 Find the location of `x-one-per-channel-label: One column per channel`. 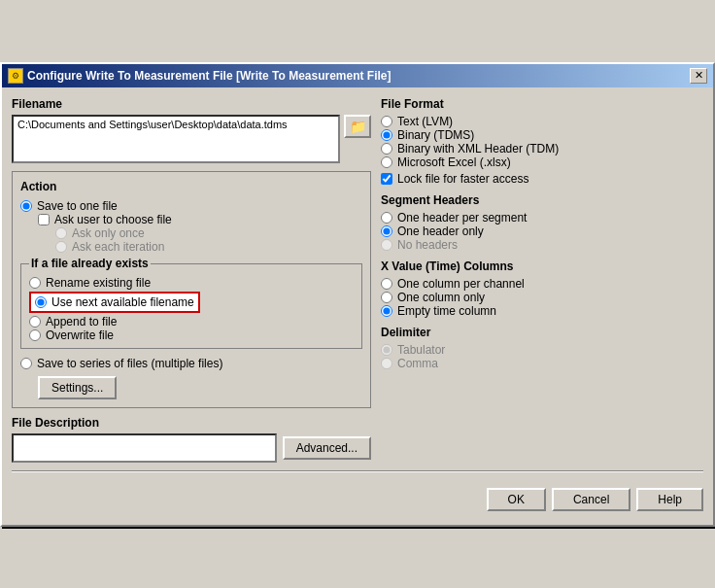

x-one-per-channel-label: One column per channel is located at coordinates (460, 284).